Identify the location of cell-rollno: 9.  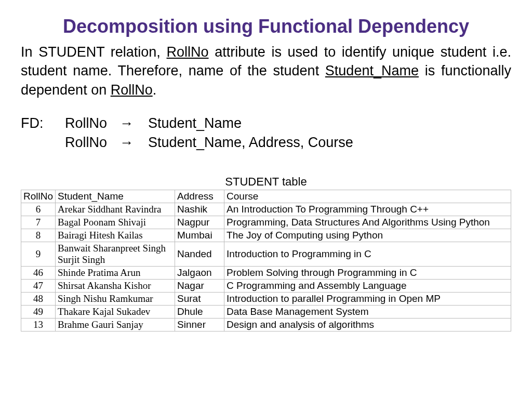
(38, 255).